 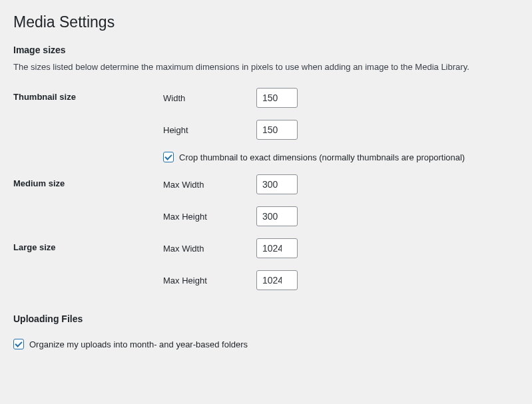 What do you see at coordinates (210, 130) in the screenshot?
I see `thumbnail-height-label: Height` at bounding box center [210, 130].